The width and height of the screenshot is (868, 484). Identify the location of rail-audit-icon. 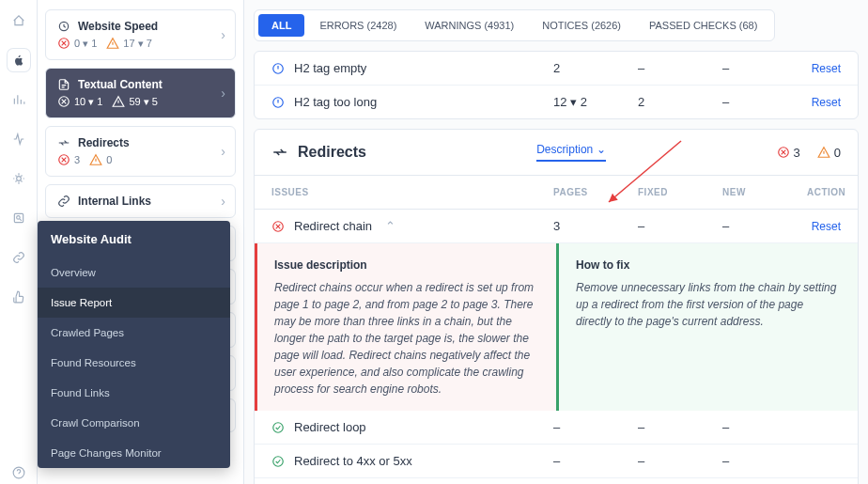
(19, 218).